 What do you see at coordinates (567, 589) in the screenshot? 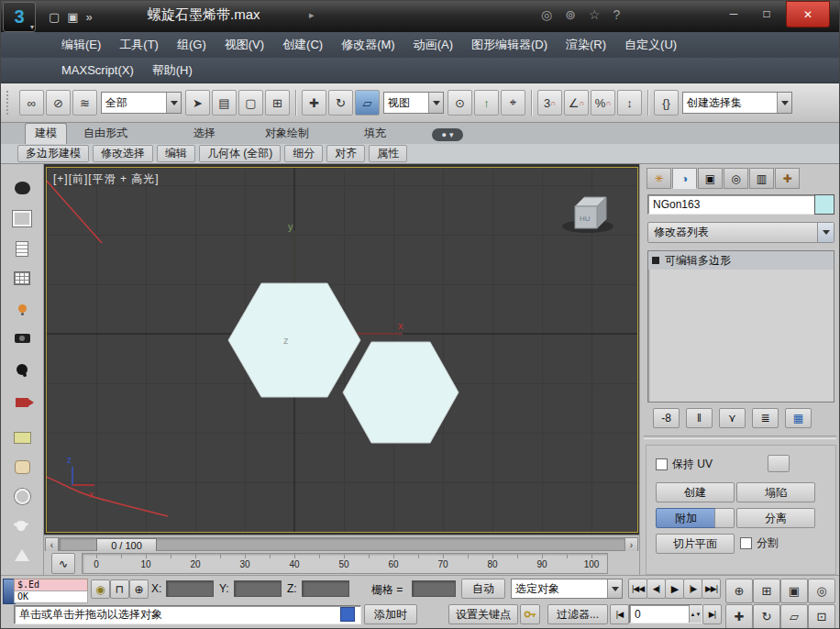
I see `key-selection-set-combo: 选定对象` at bounding box center [567, 589].